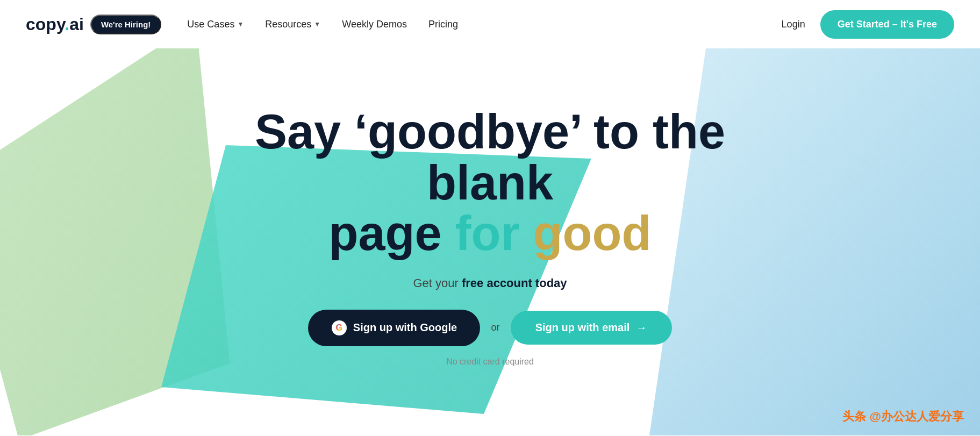  I want to click on nav-right: Login Get Started – It's Free, so click(868, 25).